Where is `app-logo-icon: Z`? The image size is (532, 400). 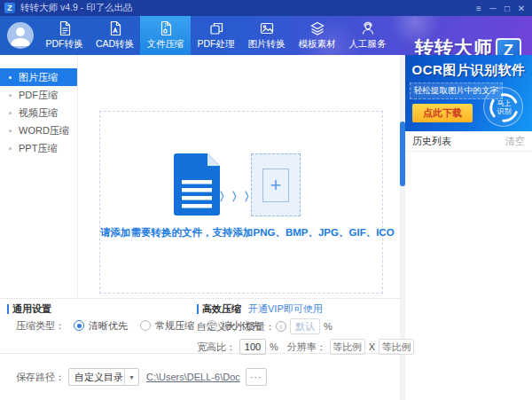 app-logo-icon: Z is located at coordinates (10, 8).